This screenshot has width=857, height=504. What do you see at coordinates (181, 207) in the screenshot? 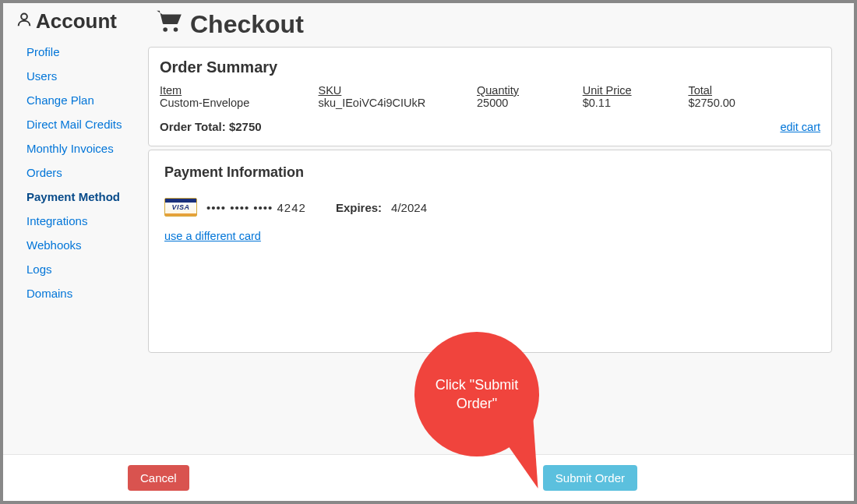
I see `visa-icon: VISA` at bounding box center [181, 207].